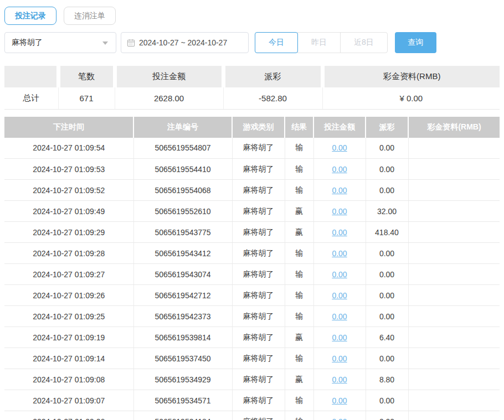  What do you see at coordinates (415, 43) in the screenshot?
I see `query-button: 查询` at bounding box center [415, 43].